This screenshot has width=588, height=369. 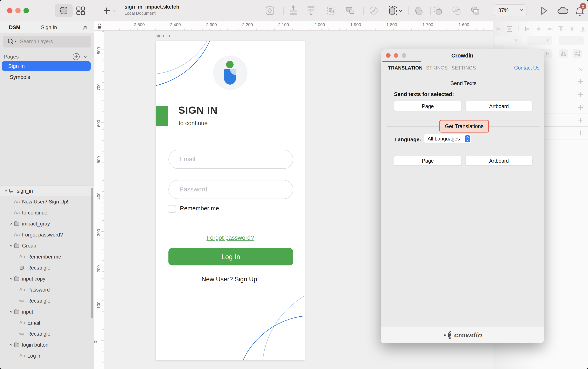 What do you see at coordinates (527, 68) in the screenshot?
I see `contact-us-link: Contact Us` at bounding box center [527, 68].